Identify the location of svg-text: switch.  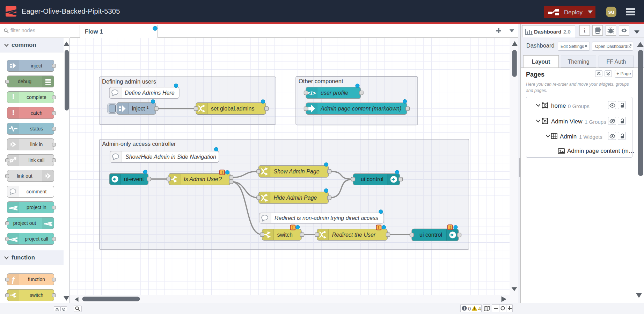
(285, 235).